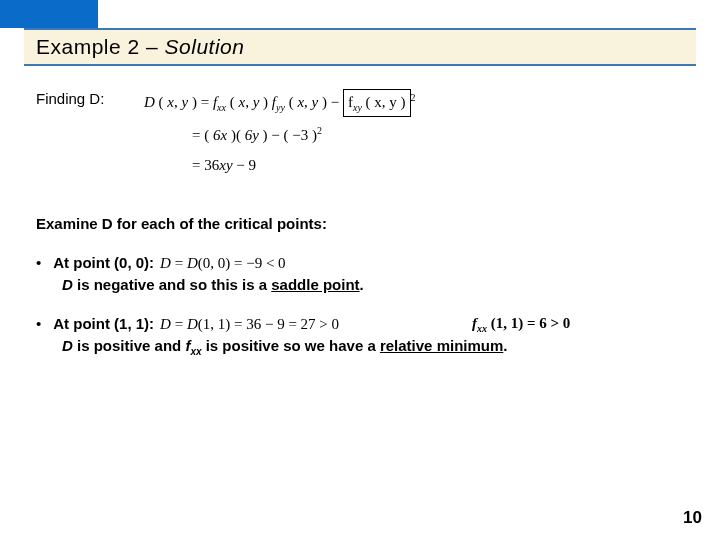 Image resolution: width=720 pixels, height=540 pixels. What do you see at coordinates (49, 14) in the screenshot?
I see `corner-accent` at bounding box center [49, 14].